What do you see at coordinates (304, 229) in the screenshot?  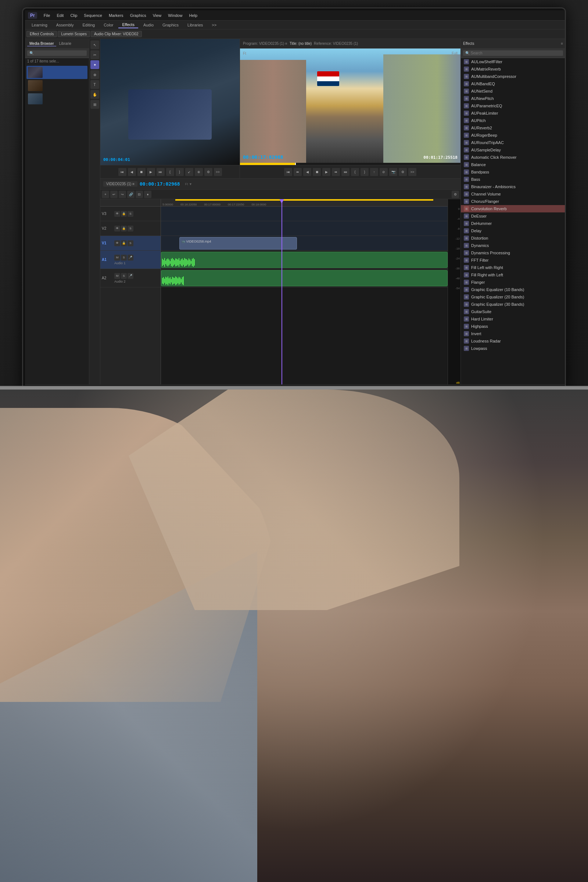 I see `track-row-v2` at bounding box center [304, 229].